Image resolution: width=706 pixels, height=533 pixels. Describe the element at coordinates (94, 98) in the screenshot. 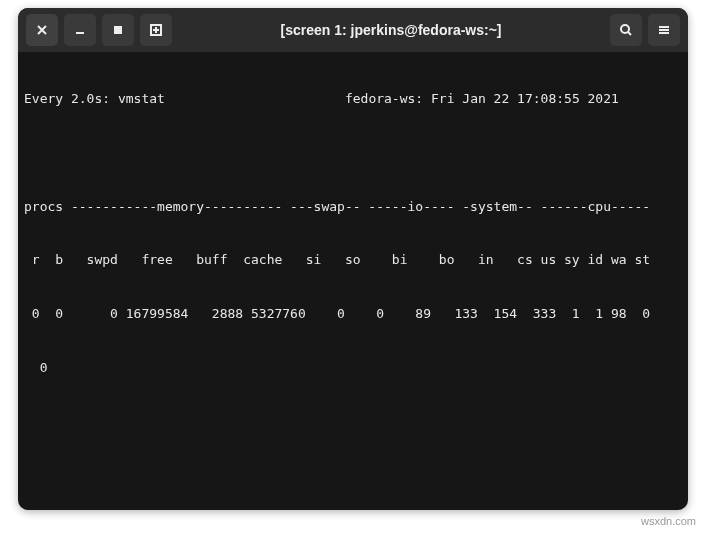

I see `watch-left: Every 2.0s: vmstat` at that location.